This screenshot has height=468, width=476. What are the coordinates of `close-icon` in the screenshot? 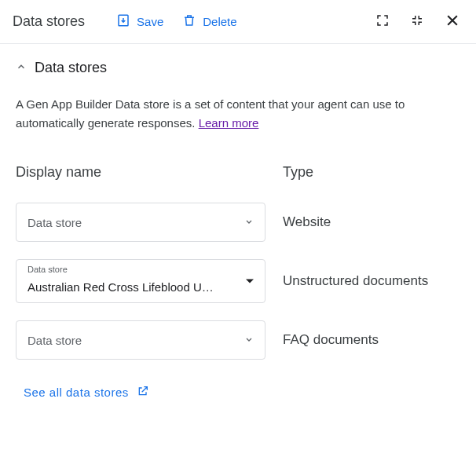 It's located at (452, 22).